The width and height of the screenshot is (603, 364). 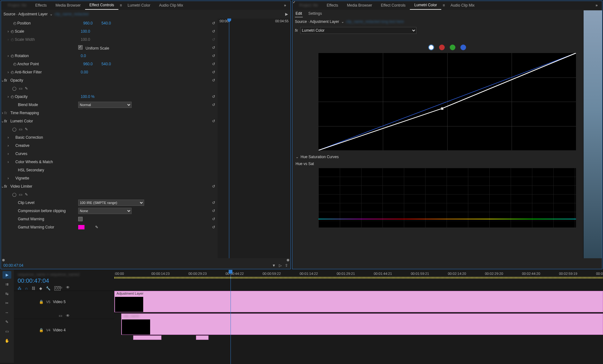 I want to click on timeline-playhead, so click(x=231, y=317).